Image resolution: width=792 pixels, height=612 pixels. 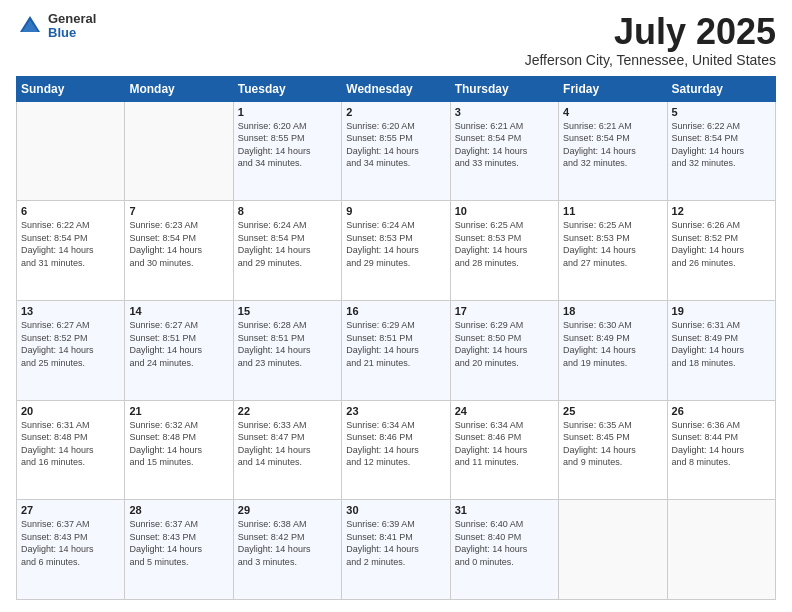 I want to click on day-info: Sunrise: 6:22 AM Sunset: 8:54 PM Dayligh…, so click(x=70, y=244).